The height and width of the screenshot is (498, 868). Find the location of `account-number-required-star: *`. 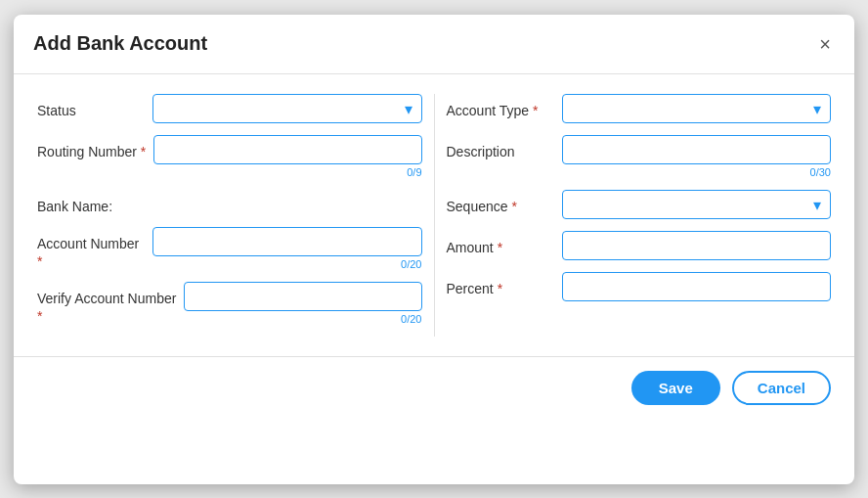

account-number-required-star: * is located at coordinates (39, 261).